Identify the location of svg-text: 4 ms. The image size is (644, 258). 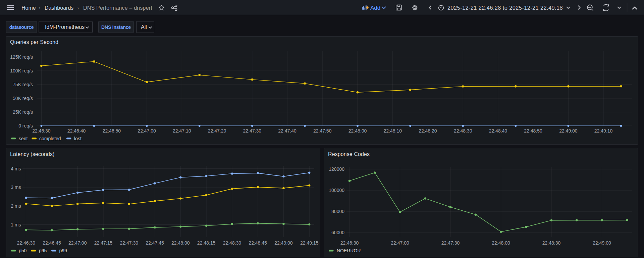
(16, 169).